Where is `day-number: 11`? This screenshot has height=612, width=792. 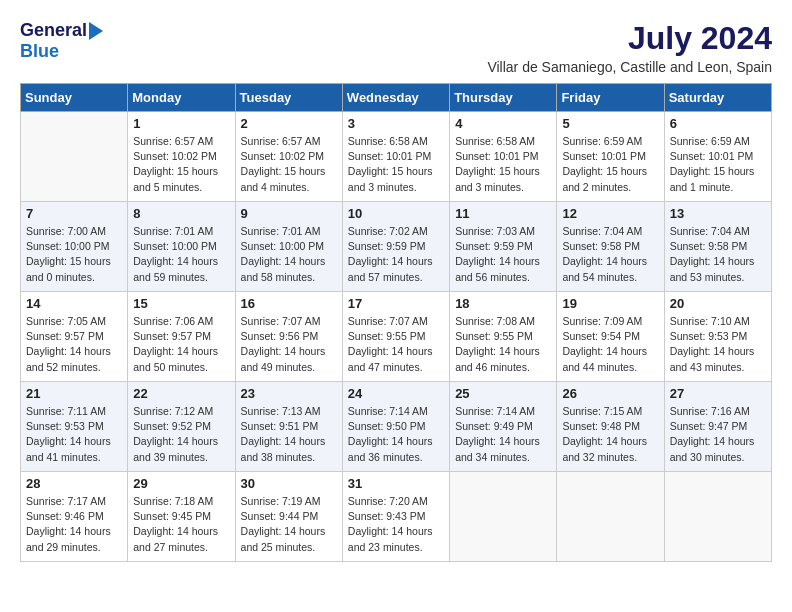 day-number: 11 is located at coordinates (503, 214).